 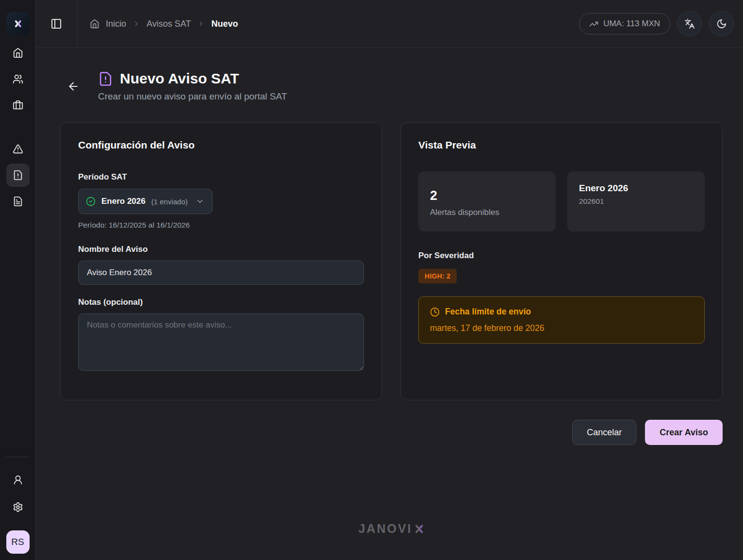 What do you see at coordinates (561, 201) in the screenshot?
I see `preview-stats: 2 Alertas disponibles Enero 2026 202601` at bounding box center [561, 201].